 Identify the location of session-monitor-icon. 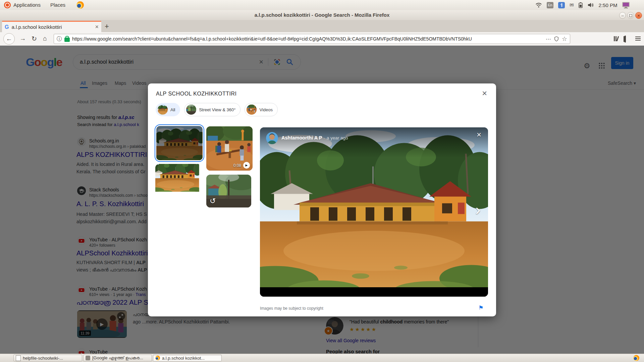
(626, 5).